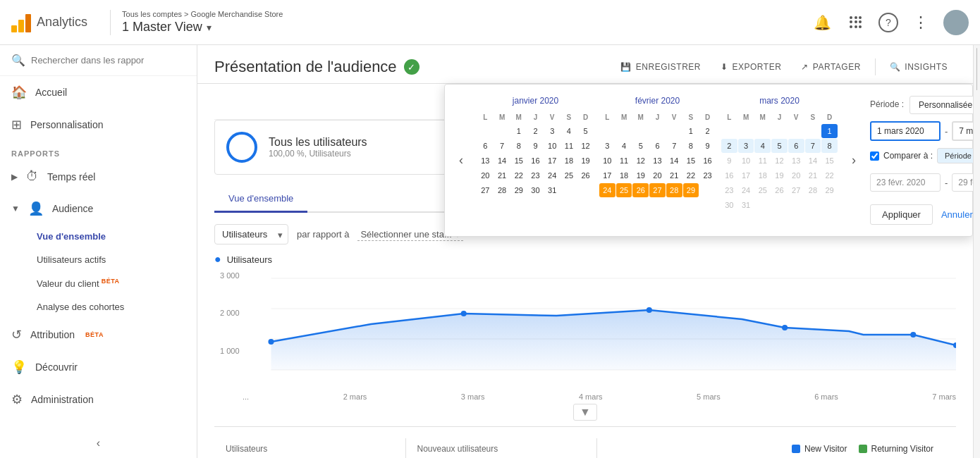 This screenshot has height=458, width=980. I want to click on cal-day: 2, so click(536, 131).